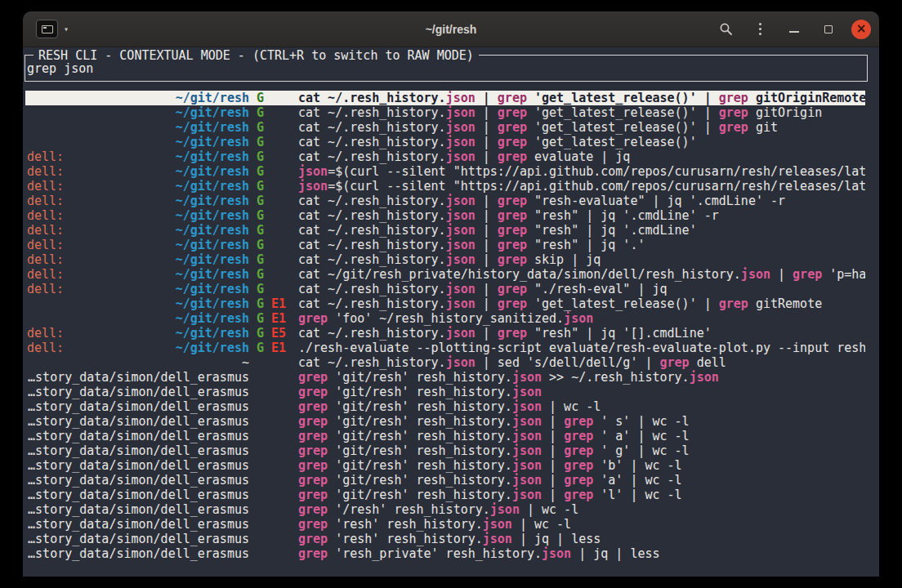 The height and width of the screenshot is (588, 902). Describe the element at coordinates (785, 304) in the screenshot. I see `command-text: gitRemote` at that location.